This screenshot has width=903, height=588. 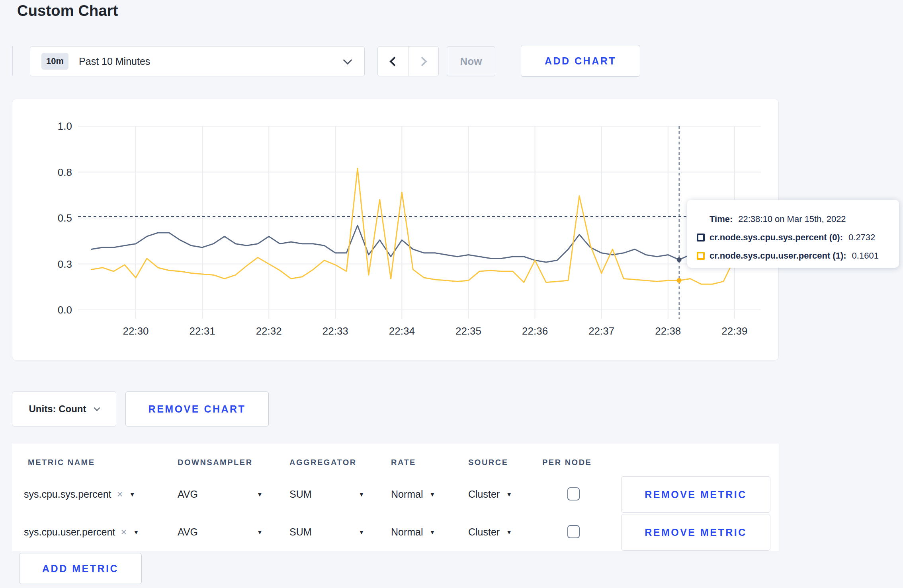 I want to click on tooltip-series-name: cr.node.sys.cpu.user.percent (1):, so click(x=778, y=256).